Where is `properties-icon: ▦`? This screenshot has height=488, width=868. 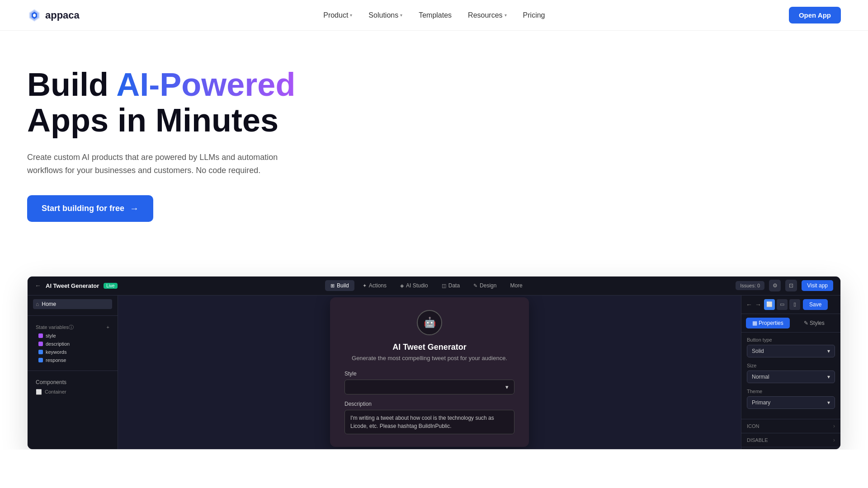
properties-icon: ▦ is located at coordinates (755, 323).